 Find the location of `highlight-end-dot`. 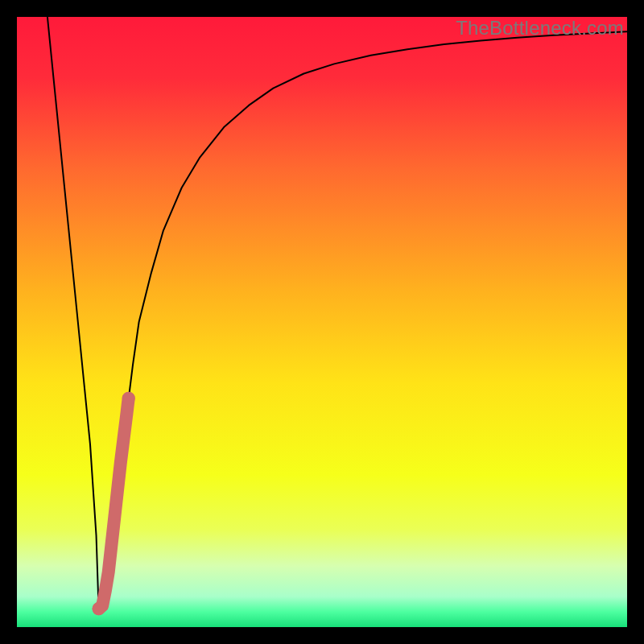

highlight-end-dot is located at coordinates (129, 398).